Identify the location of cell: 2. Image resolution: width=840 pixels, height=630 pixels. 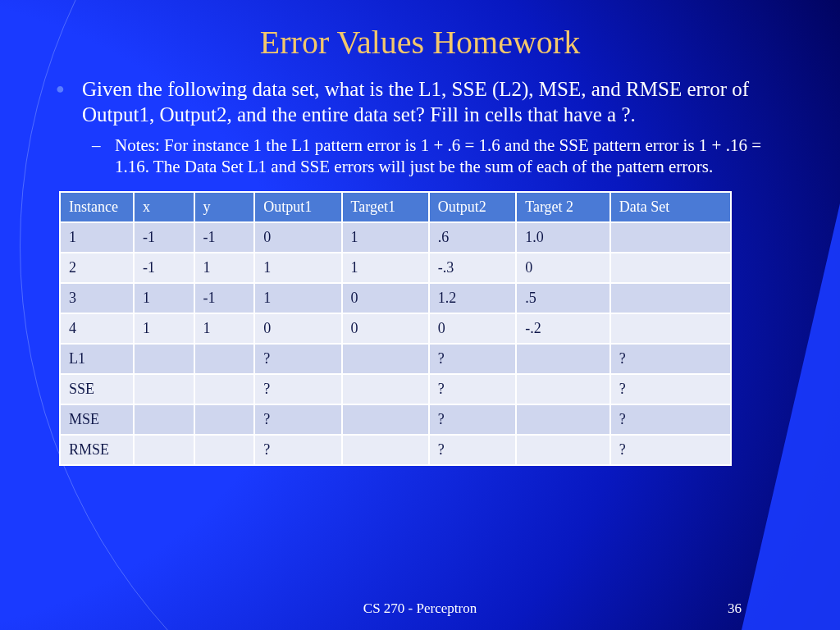
(97, 267).